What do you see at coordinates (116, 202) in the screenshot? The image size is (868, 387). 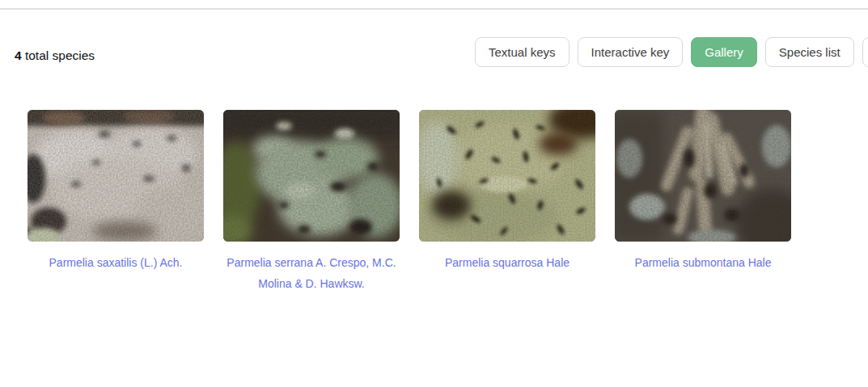 I see `species-card: Parmelia saxatilis (L.) Ach.` at bounding box center [116, 202].